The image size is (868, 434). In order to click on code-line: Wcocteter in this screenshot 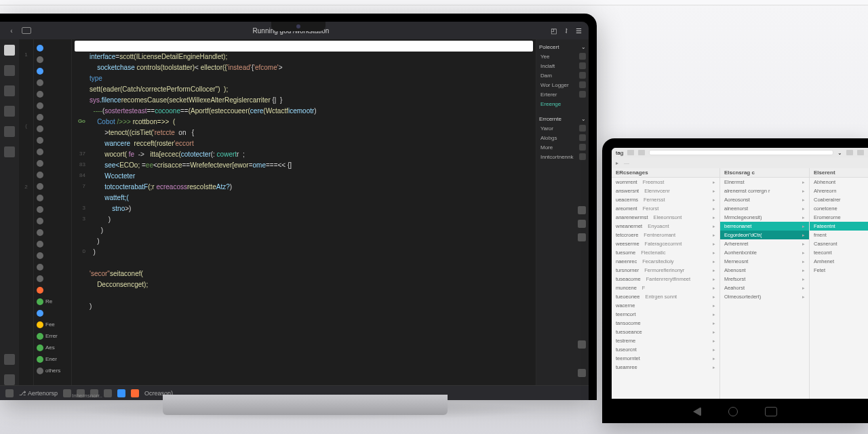, I will do `click(313, 178)`.